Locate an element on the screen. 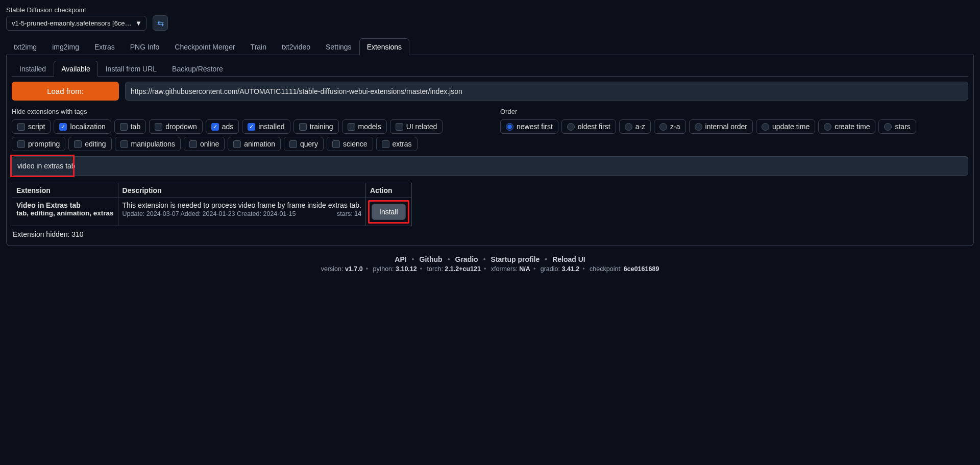 This screenshot has height=465, width=980. extensions-subtabs: InstalledAvailableInstall from URLBackup… is located at coordinates (490, 68).